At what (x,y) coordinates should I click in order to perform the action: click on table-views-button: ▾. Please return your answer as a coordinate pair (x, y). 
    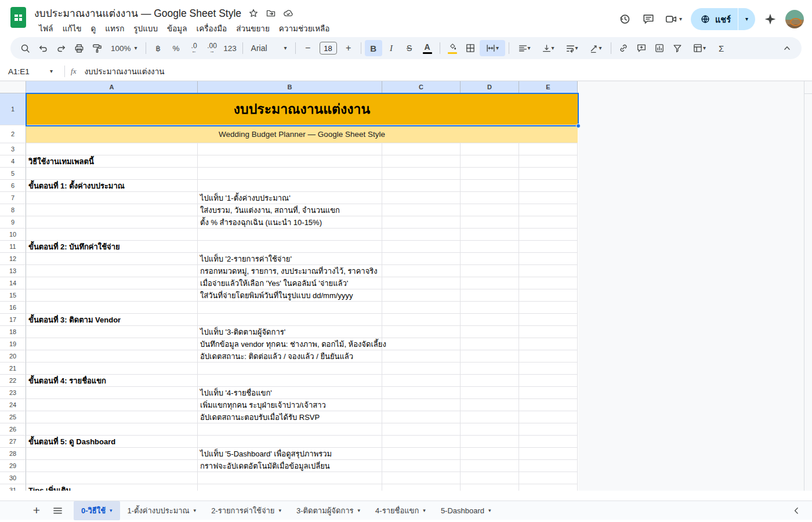
    Looking at the image, I should click on (699, 48).